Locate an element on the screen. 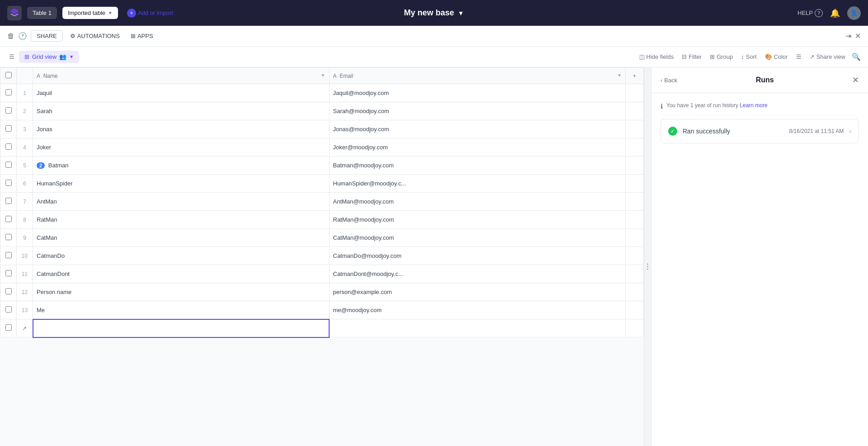 The height and width of the screenshot is (446, 868). grid-icon: ⊞ is located at coordinates (27, 57).